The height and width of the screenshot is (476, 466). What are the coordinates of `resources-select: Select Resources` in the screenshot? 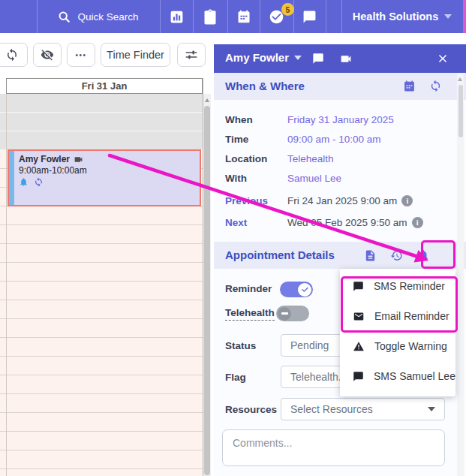 It's located at (363, 409).